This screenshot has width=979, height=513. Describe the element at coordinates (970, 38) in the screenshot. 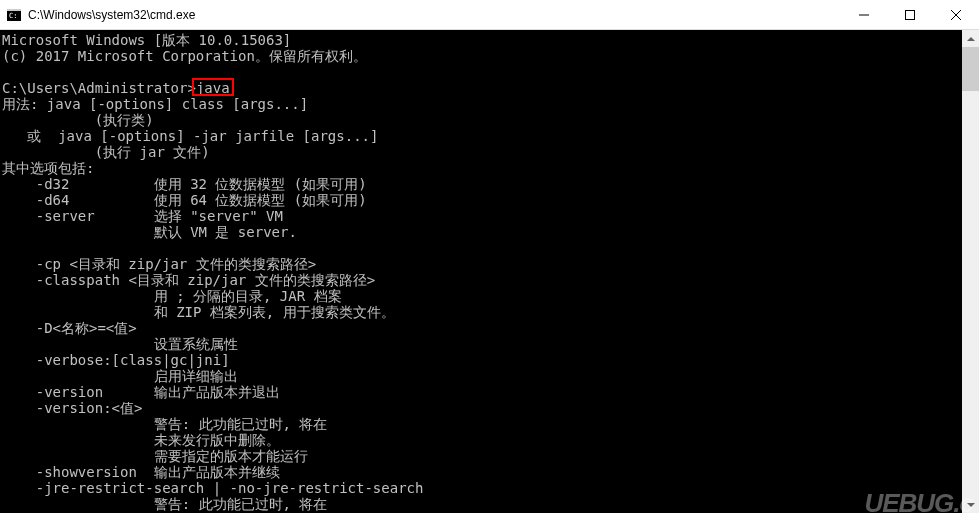

I see `scroll-up-button` at that location.